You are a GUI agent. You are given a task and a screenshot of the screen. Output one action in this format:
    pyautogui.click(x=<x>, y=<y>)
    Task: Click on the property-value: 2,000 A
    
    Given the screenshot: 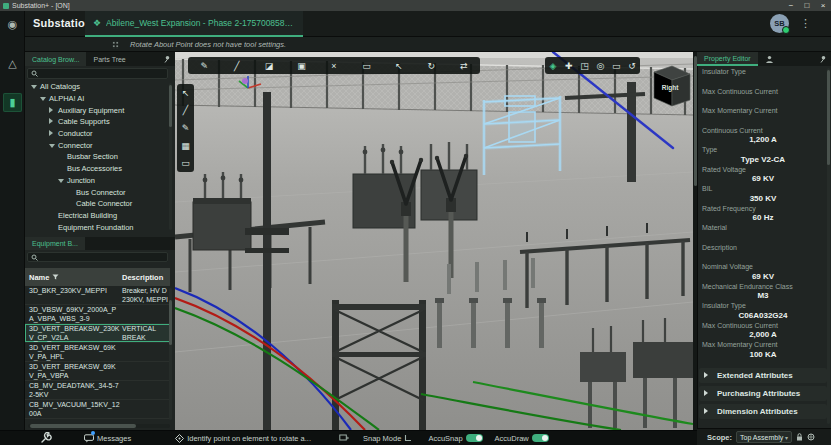 What is the action you would take?
    pyautogui.click(x=763, y=335)
    